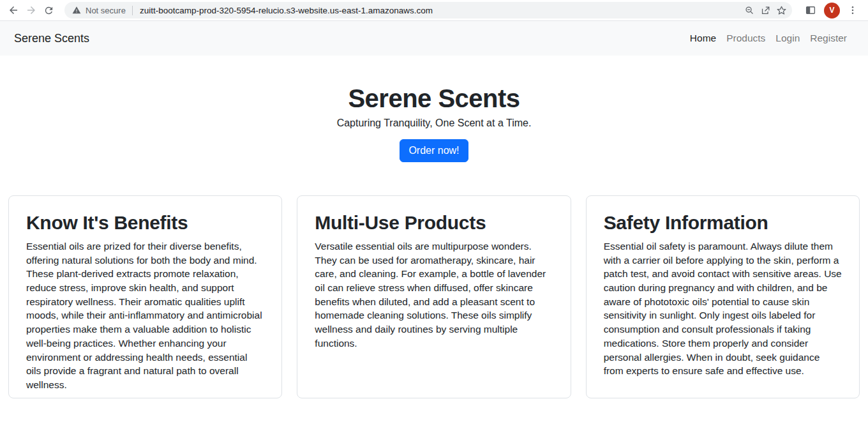  I want to click on menu-kebab-icon, so click(853, 10).